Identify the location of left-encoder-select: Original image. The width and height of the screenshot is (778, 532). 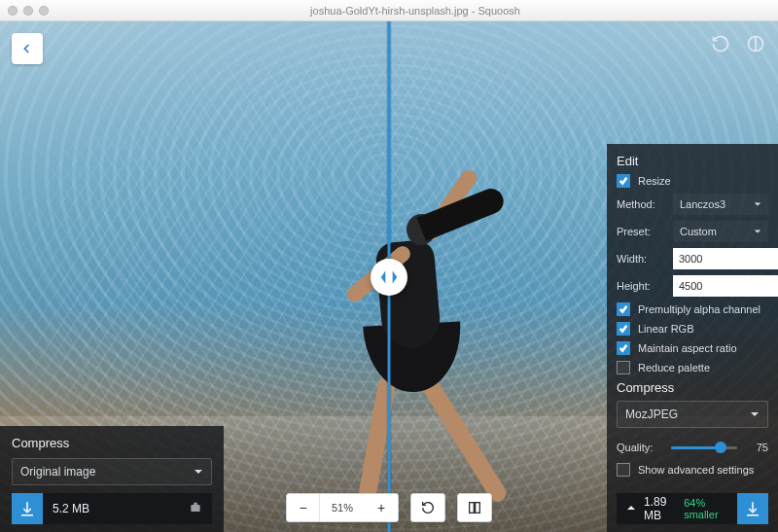
(112, 472).